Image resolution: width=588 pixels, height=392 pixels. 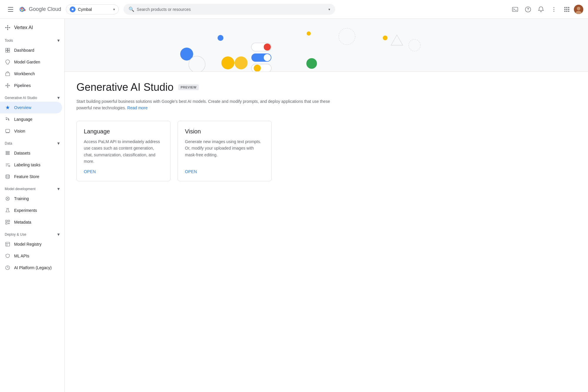 What do you see at coordinates (27, 62) in the screenshot?
I see `sidebar-item-label: Model Garden` at bounding box center [27, 62].